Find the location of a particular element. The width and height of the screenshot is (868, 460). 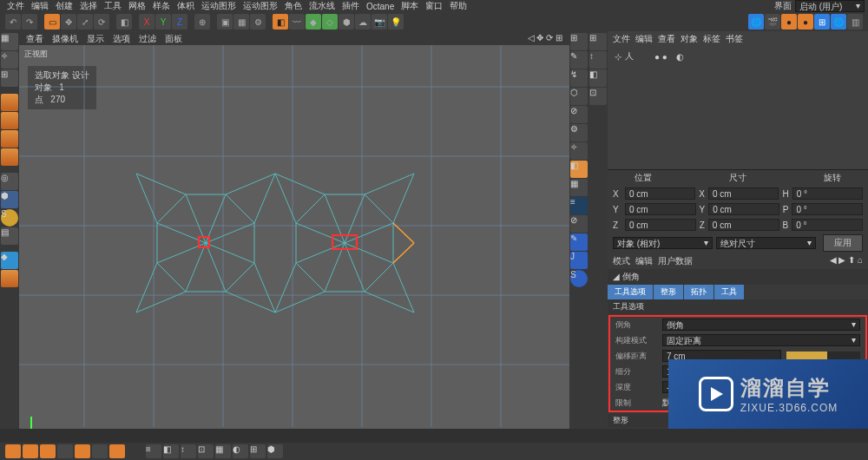

mat-2-icon is located at coordinates (30, 451).